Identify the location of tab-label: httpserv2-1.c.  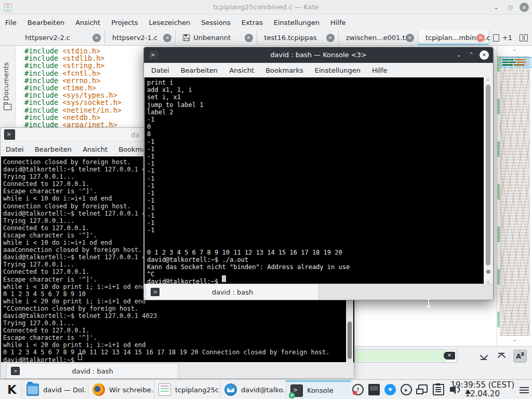
(135, 37).